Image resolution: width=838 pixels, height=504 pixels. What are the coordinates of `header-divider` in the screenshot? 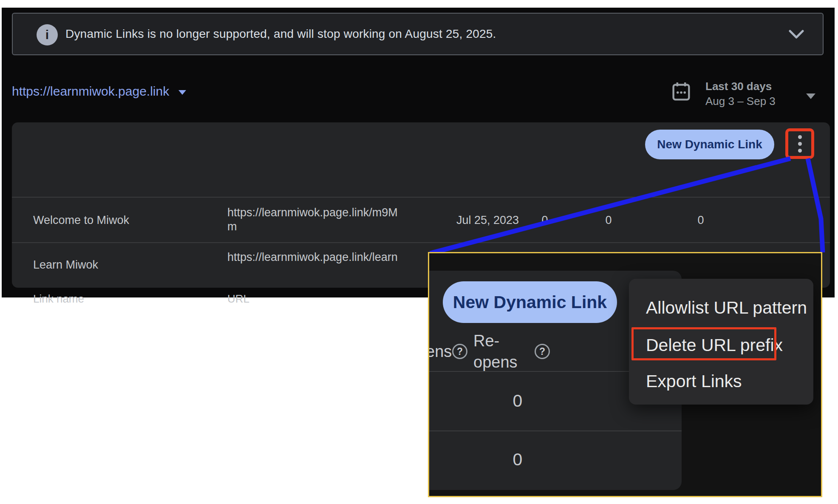 It's located at (421, 197).